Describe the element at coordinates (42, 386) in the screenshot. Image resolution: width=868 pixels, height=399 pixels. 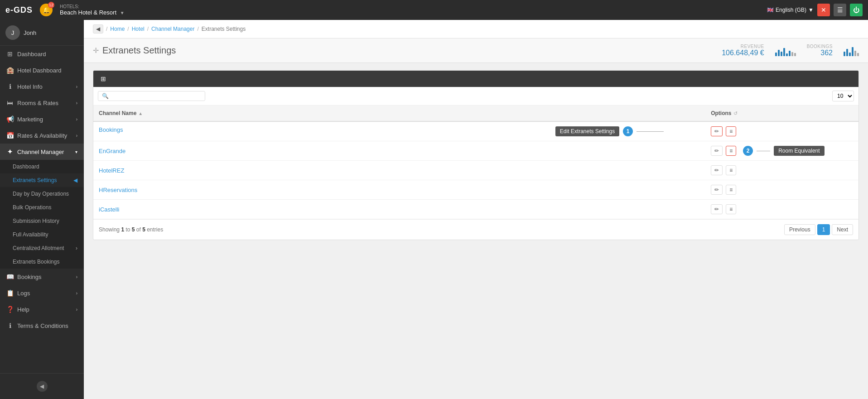
I see `sidebar-bottom: ◀` at that location.